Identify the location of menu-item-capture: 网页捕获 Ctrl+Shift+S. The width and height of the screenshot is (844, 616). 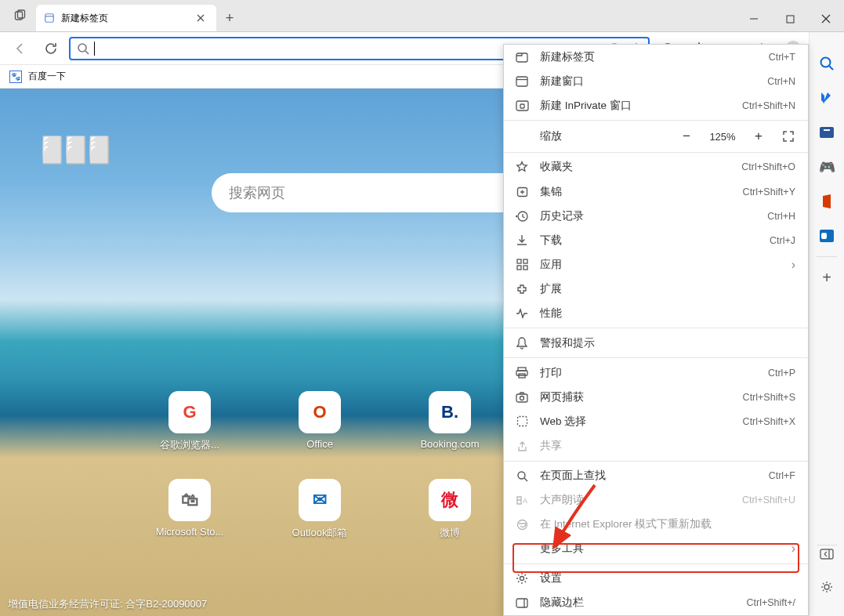
(656, 397).